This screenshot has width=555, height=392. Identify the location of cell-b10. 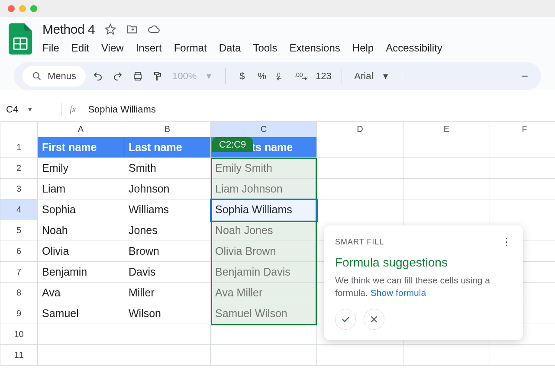
(168, 334).